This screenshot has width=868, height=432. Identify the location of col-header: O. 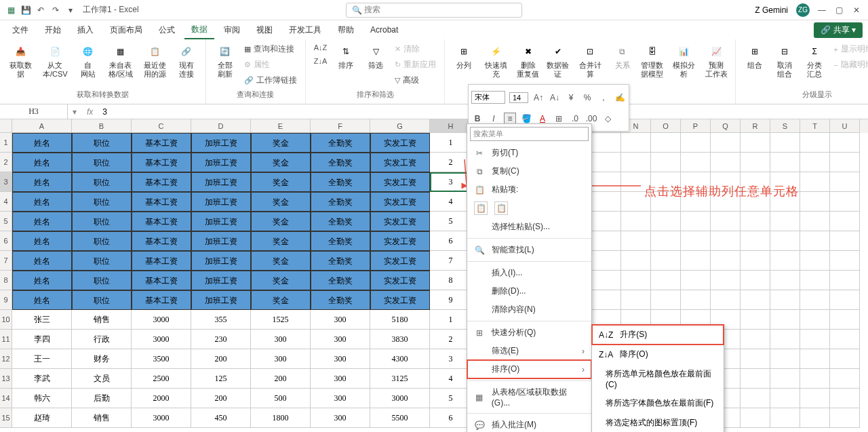
(666, 126).